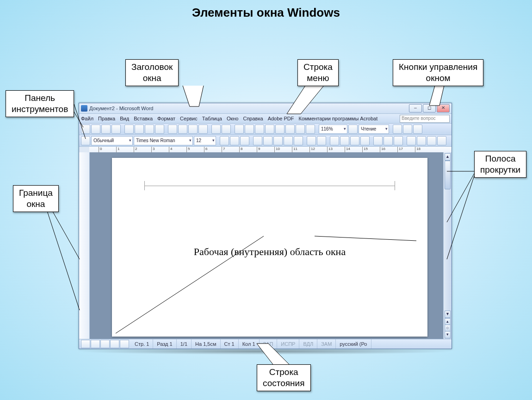 The height and width of the screenshot is (400, 532). Describe the element at coordinates (268, 141) in the screenshot. I see `align-center-icon` at that location.